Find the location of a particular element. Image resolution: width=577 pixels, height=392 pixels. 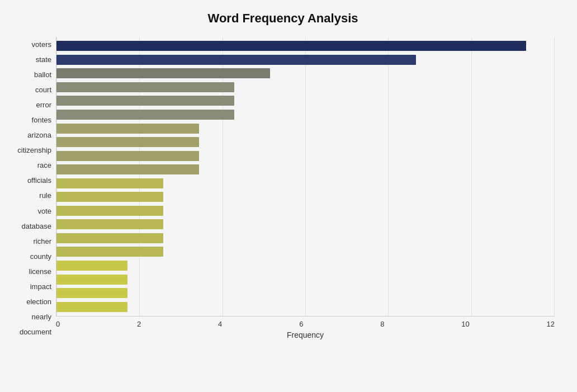

x-axis-label: 0 is located at coordinates (58, 324).